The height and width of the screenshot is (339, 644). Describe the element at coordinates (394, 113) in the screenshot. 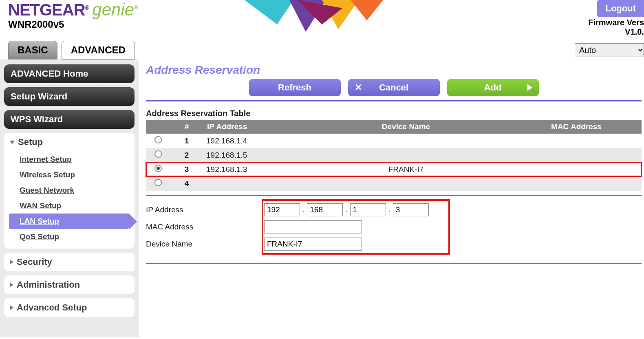

I see `table-title: Address Reservation Table` at that location.